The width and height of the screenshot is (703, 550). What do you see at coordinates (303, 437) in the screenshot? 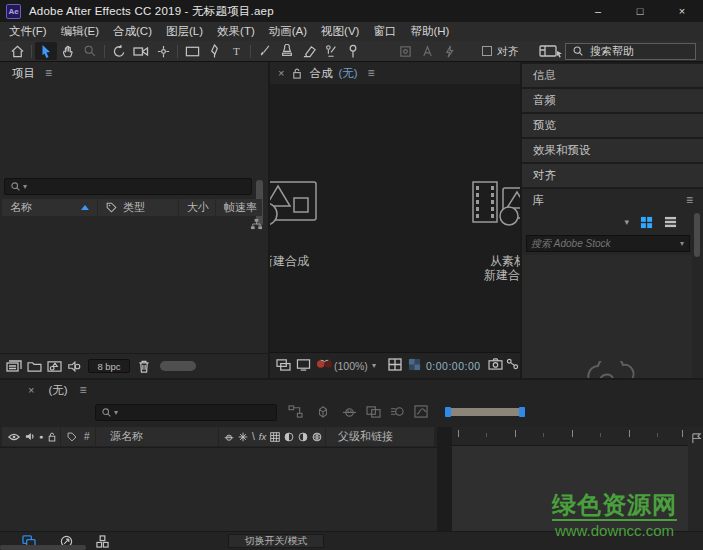
I see `adjustment-layer-switch-icon` at bounding box center [303, 437].